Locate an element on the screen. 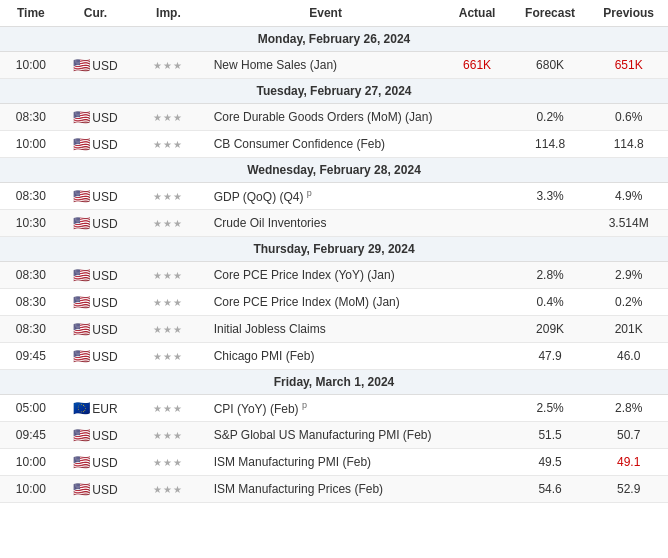 The width and height of the screenshot is (668, 558). forecast-cell: 680K is located at coordinates (550, 66).